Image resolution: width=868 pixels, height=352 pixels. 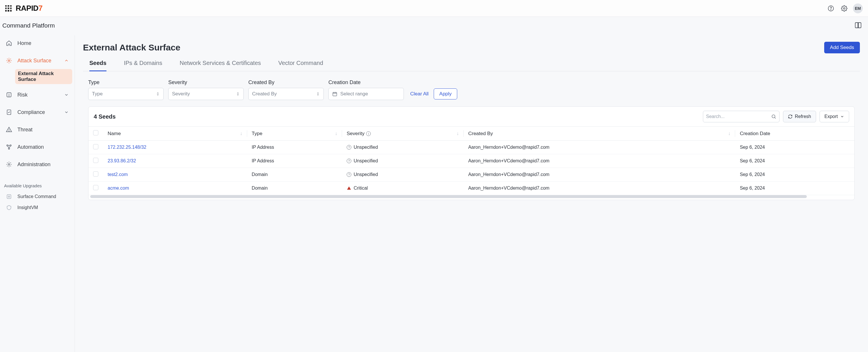 What do you see at coordinates (98, 65) in the screenshot?
I see `tab-seeds: Seeds` at bounding box center [98, 65].